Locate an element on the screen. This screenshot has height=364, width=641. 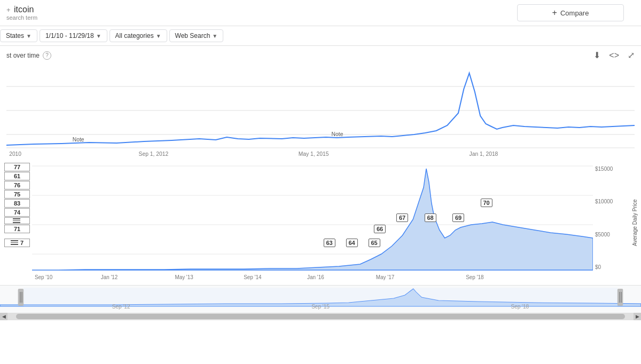
left-panel-item-7: 7 is located at coordinates (17, 243).